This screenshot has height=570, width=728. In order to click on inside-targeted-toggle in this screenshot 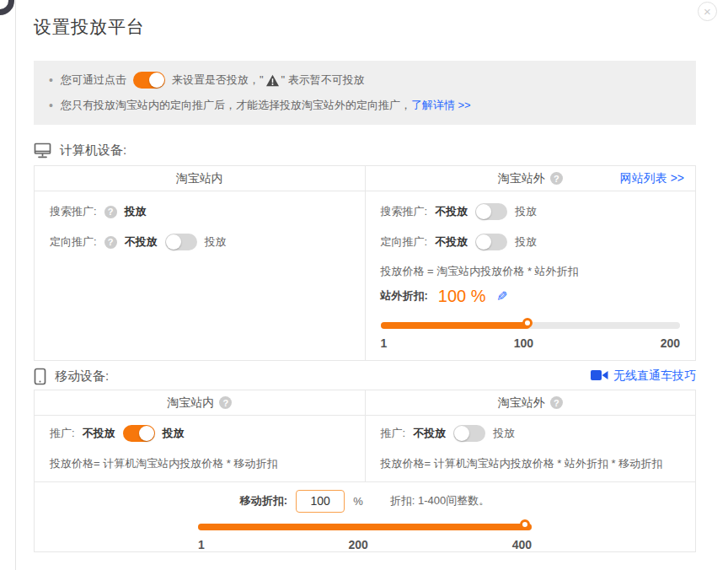, I will do `click(181, 242)`.